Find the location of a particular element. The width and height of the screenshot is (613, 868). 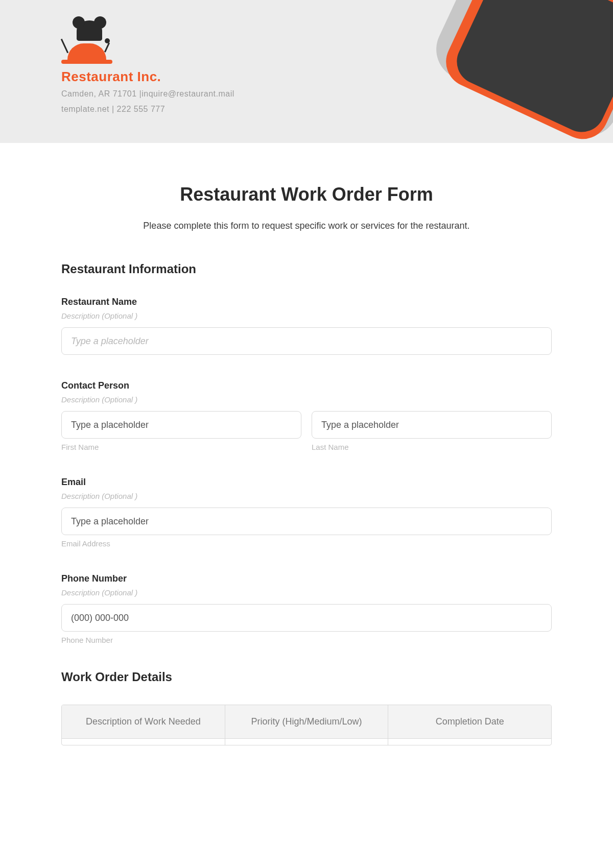

email-desc: Description (Optional ) is located at coordinates (306, 496).